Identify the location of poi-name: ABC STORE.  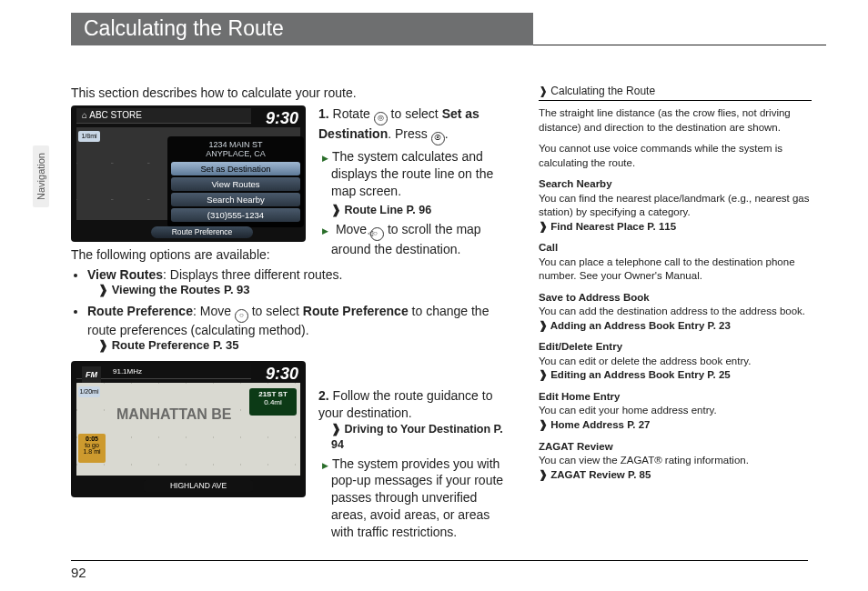
(116, 115).